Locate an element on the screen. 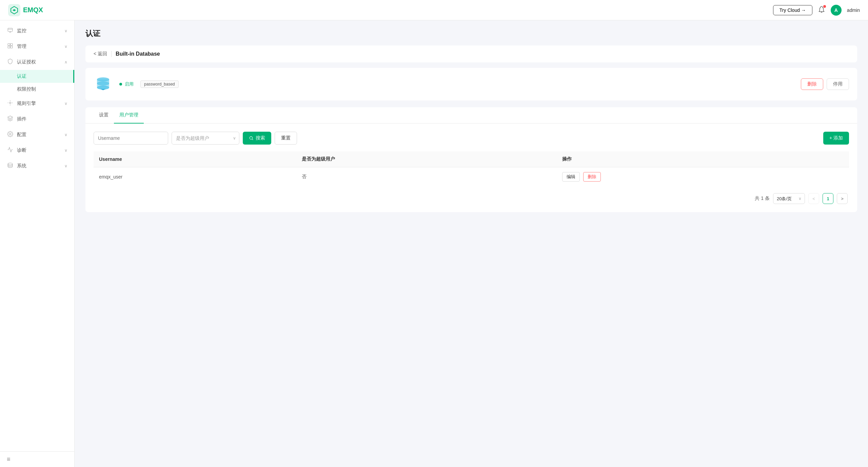 This screenshot has height=467, width=868. sidebar-label-plugins: 插件 is located at coordinates (22, 119).